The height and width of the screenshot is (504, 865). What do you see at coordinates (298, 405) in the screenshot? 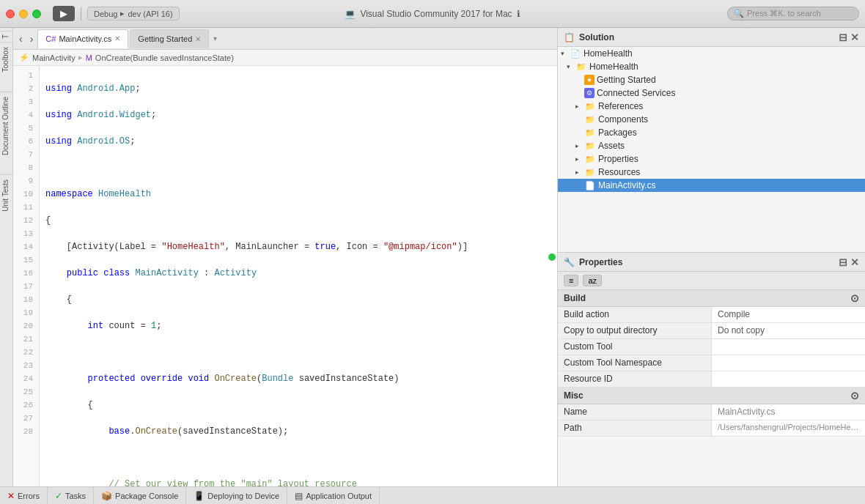
I see `code-line-13: {` at bounding box center [298, 405].